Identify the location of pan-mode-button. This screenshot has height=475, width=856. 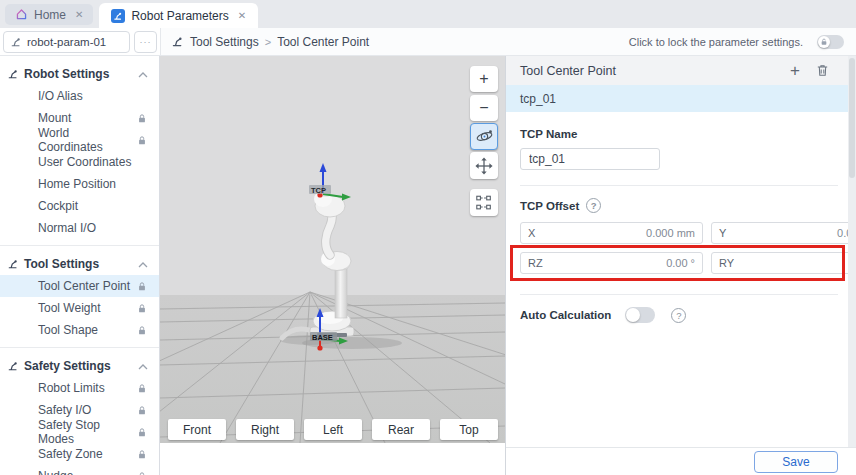
(484, 166).